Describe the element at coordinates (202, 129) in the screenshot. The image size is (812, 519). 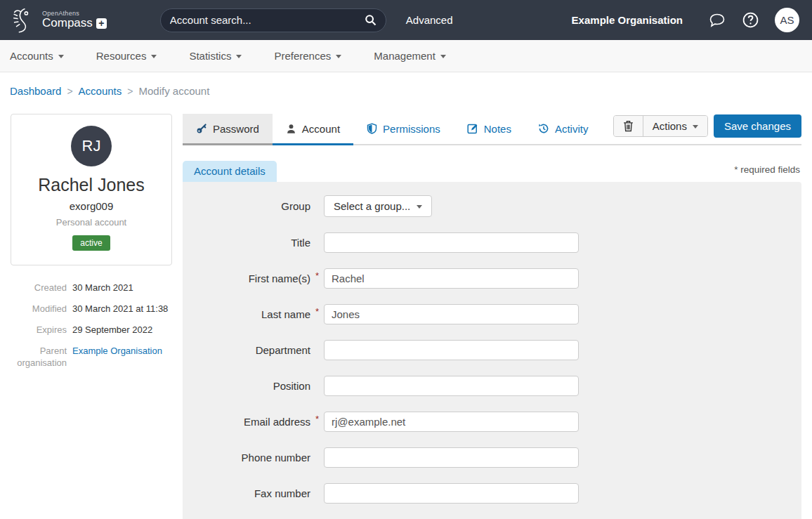
I see `key-icon` at that location.